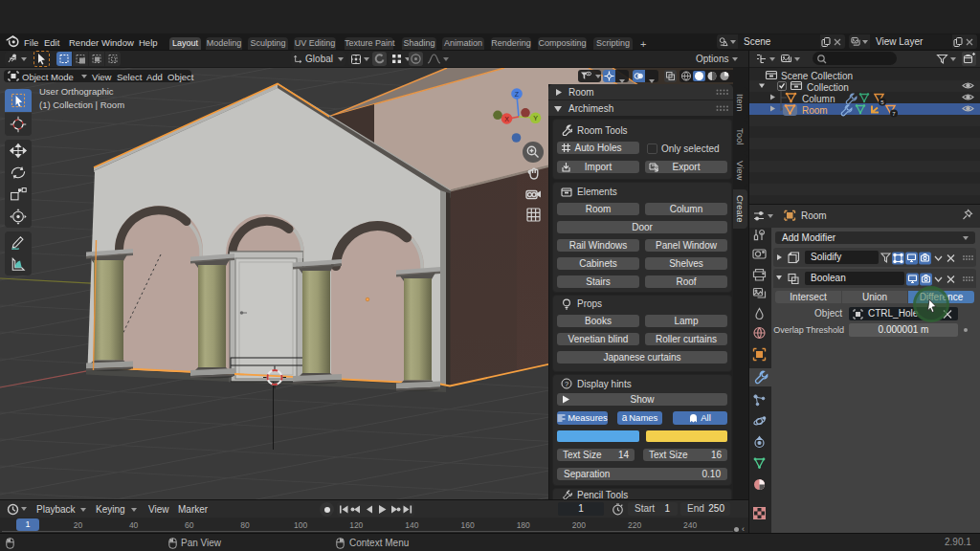  I want to click on svg-text: Z, so click(517, 94).